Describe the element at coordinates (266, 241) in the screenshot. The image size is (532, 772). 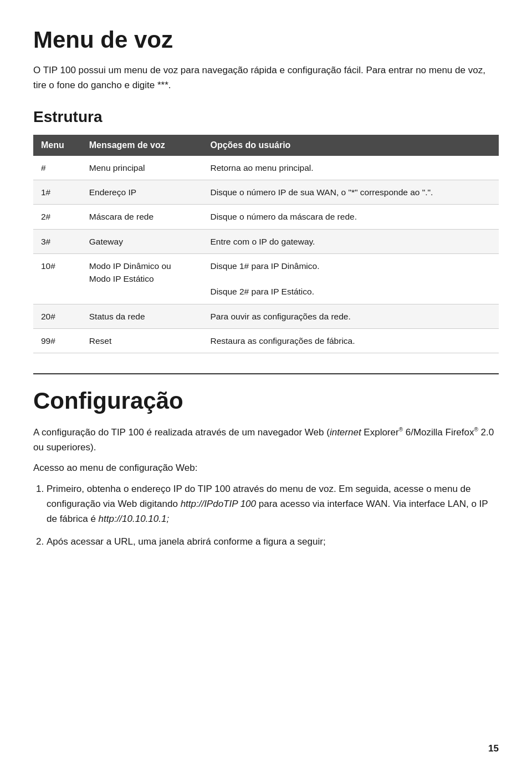
I see `table-row: 3#GatewayEntre com o IP do gateway.` at that location.